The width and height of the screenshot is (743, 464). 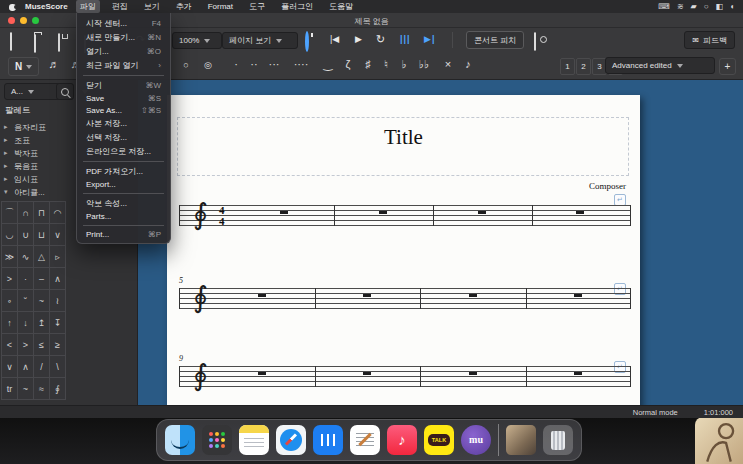 What do you see at coordinates (124, 216) in the screenshot?
I see `menu-item-parts: Parts...` at bounding box center [124, 216].